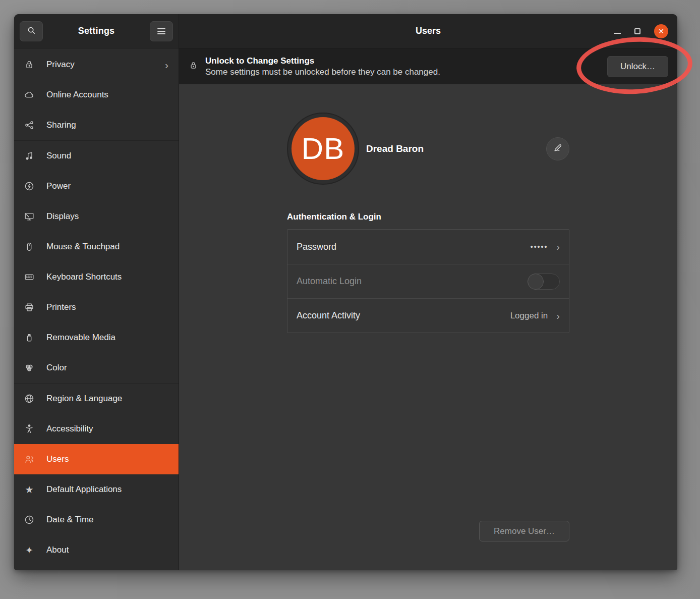  Describe the element at coordinates (96, 307) in the screenshot. I see `sidebar-item-printers: Printers` at that location.